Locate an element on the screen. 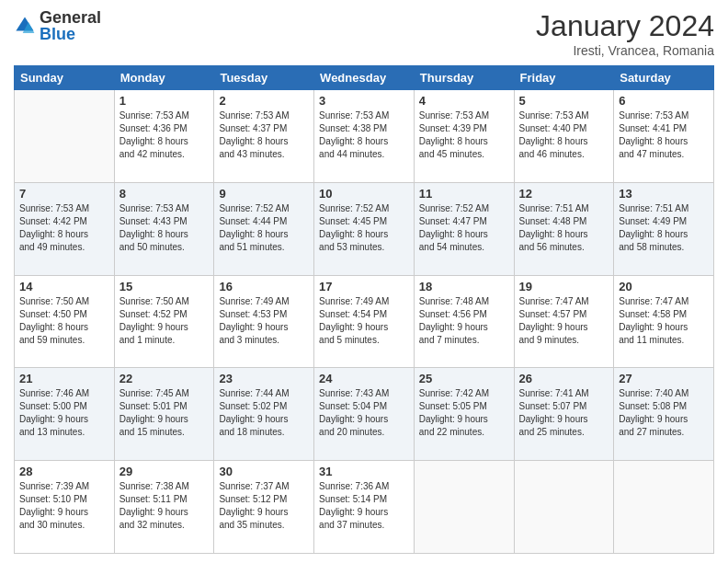  day-header-saturday: Saturday is located at coordinates (664, 78).